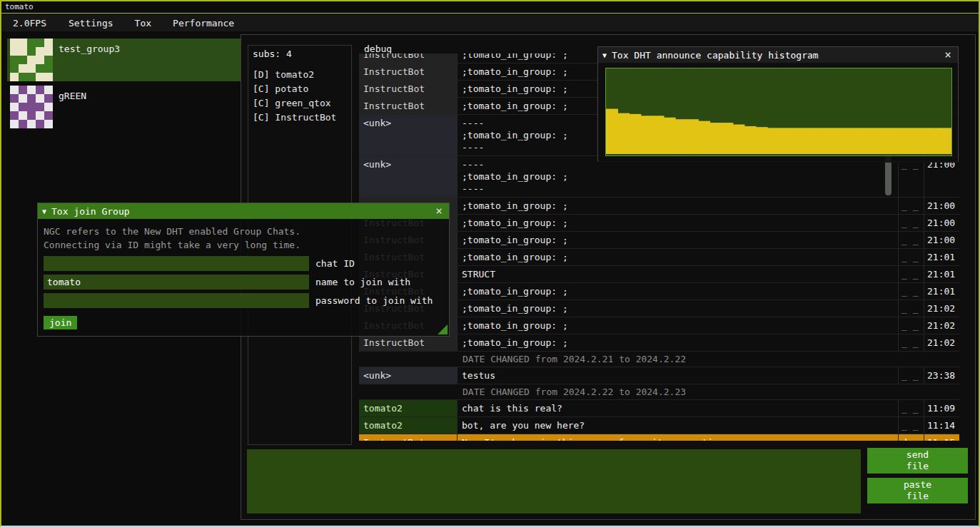 The width and height of the screenshot is (980, 527). What do you see at coordinates (60, 322) in the screenshot?
I see `join-button: join` at bounding box center [60, 322].